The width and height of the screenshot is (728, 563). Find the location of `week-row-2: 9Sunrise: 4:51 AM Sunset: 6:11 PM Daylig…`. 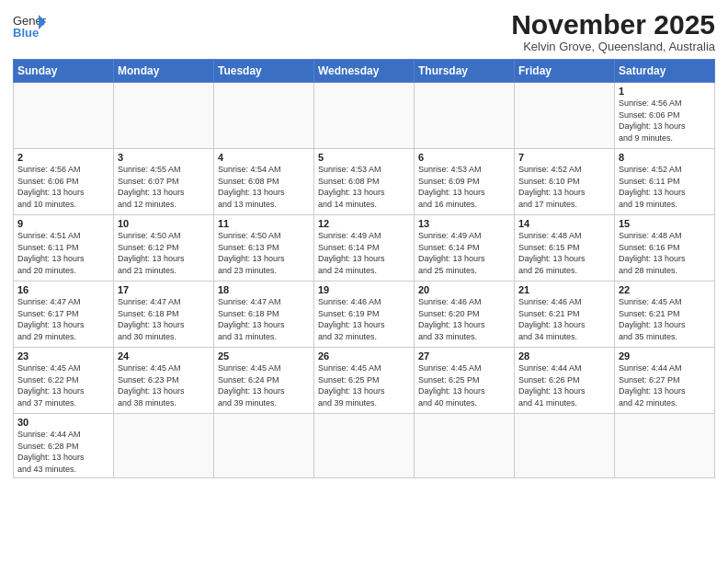

week-row-2: 9Sunrise: 4:51 AM Sunset: 6:11 PM Daylig… is located at coordinates (364, 248).